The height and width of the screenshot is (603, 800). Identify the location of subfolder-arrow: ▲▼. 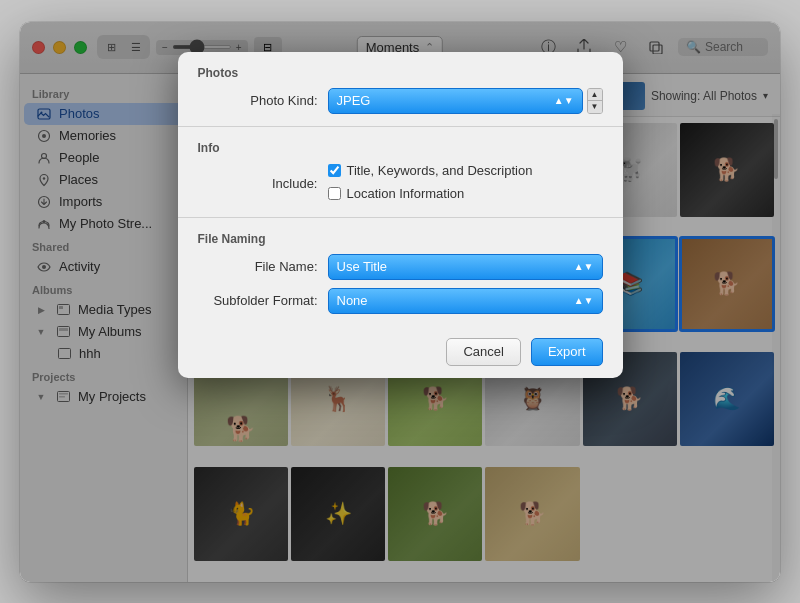
(584, 300).